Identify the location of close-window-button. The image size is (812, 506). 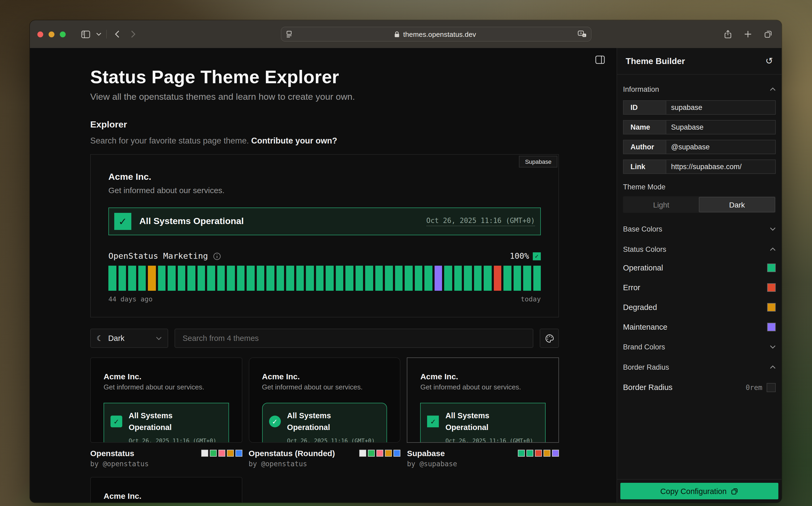
(40, 34).